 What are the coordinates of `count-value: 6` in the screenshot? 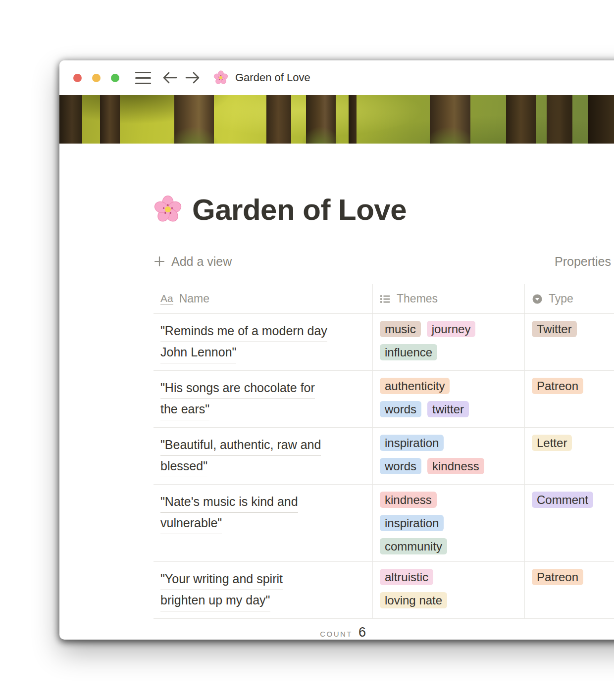 It's located at (362, 632).